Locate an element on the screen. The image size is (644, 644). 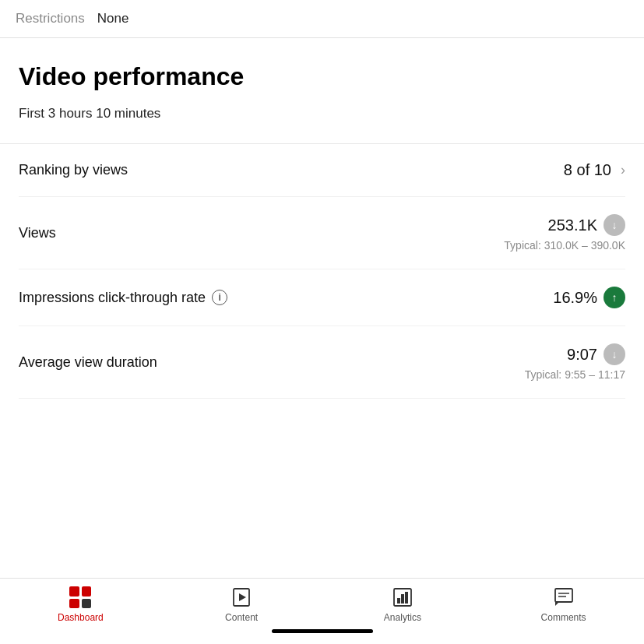
avg-duration-label: Average view duration is located at coordinates (88, 363).